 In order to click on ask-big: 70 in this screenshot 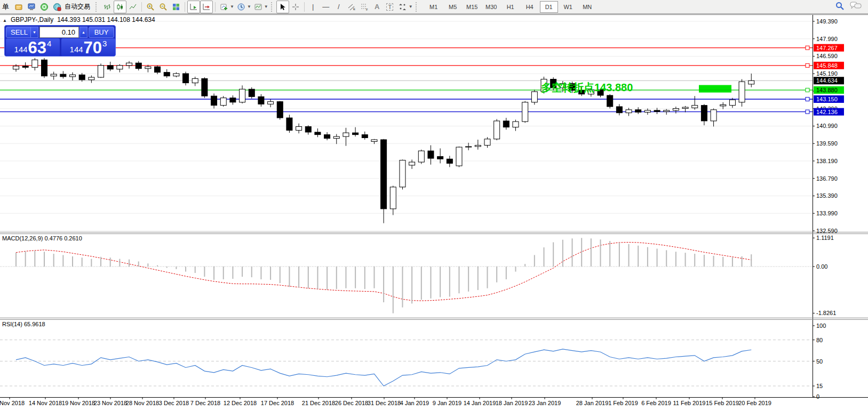, I will do `click(93, 48)`.